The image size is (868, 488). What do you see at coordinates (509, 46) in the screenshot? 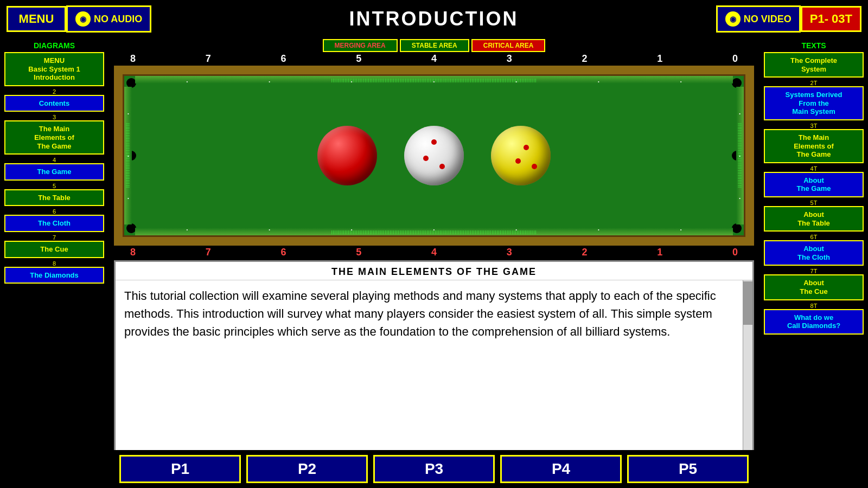
I see `zone-critical: CRITICAL AREA` at bounding box center [509, 46].